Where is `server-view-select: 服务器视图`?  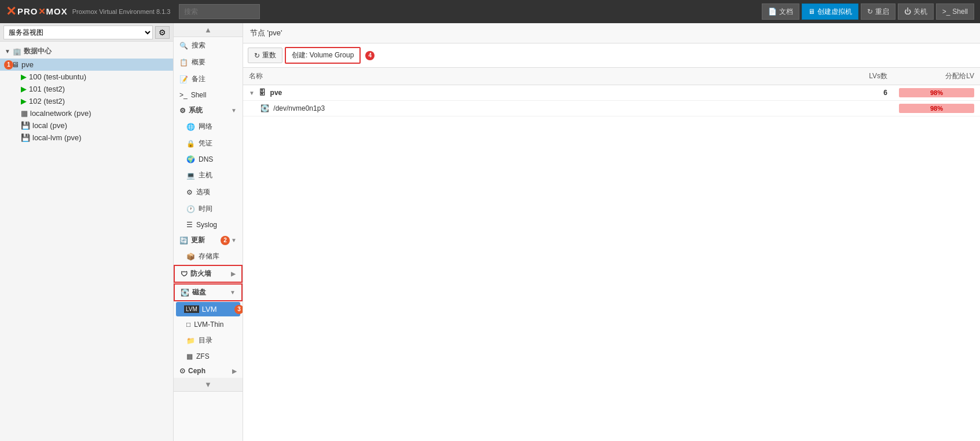
server-view-select: 服务器视图 is located at coordinates (78, 32).